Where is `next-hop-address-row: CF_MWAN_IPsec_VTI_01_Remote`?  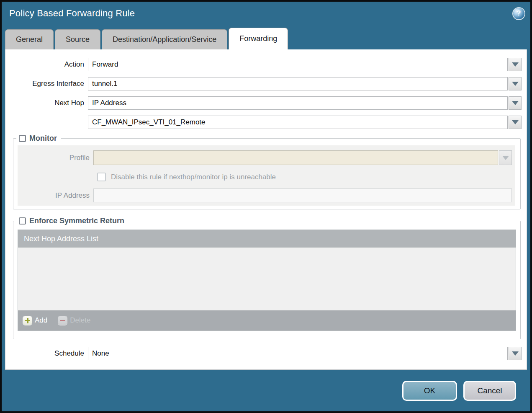 next-hop-address-row: CF_MWAN_IPsec_VTI_01_Remote is located at coordinates (264, 122).